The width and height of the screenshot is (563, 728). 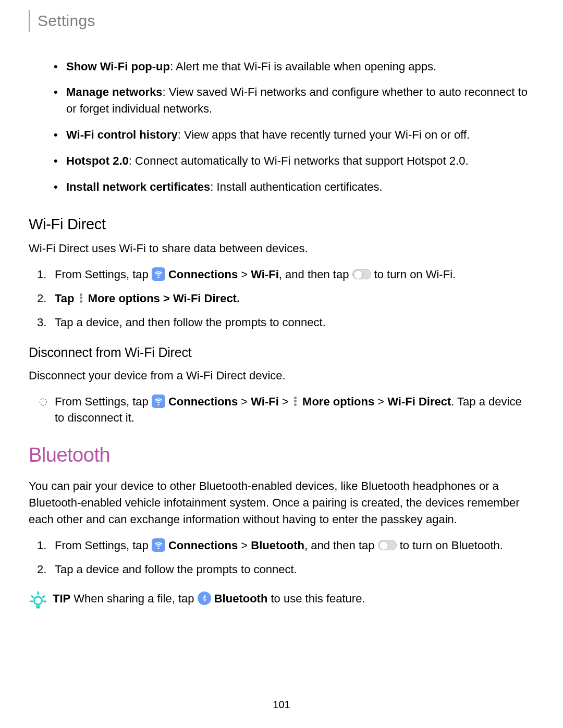 I want to click on bluetooth-icon, so click(x=204, y=598).